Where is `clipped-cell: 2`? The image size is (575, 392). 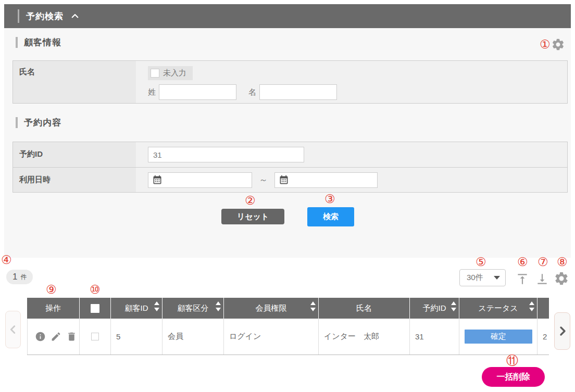
clipped-cell: 2 is located at coordinates (543, 336).